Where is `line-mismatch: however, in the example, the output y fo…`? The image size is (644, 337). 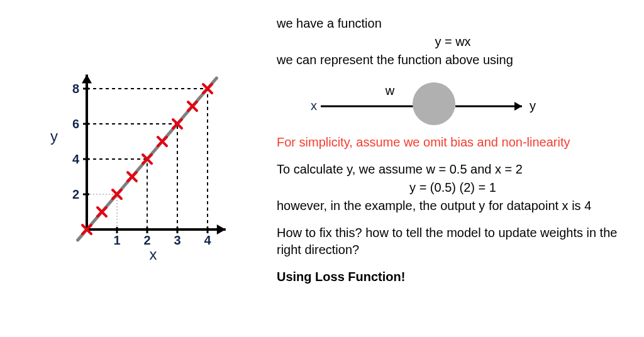
line-mismatch: however, in the example, the output y fo… is located at coordinates (453, 206).